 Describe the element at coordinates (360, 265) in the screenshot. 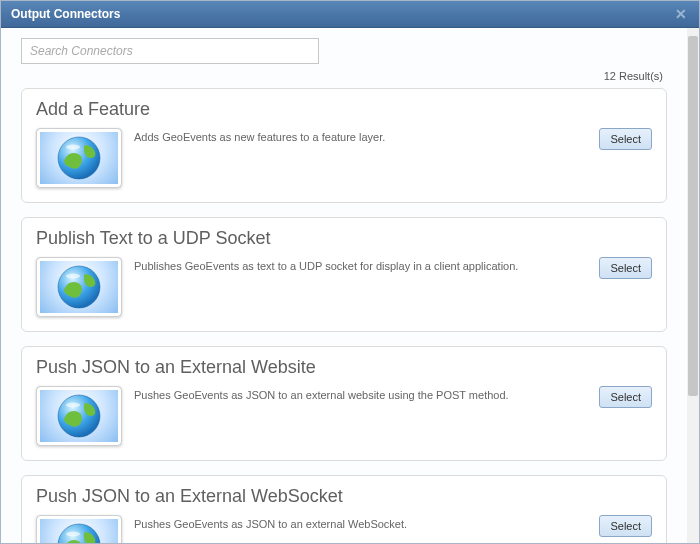

I see `connector-desc: Publishes GeoEvents as text to a UDP soc…` at that location.